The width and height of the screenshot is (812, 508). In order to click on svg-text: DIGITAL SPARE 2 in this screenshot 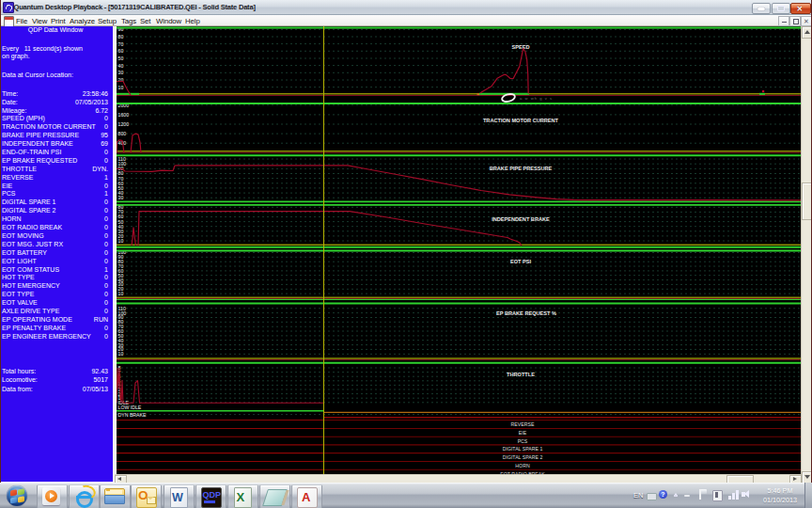, I will do `click(523, 457)`.